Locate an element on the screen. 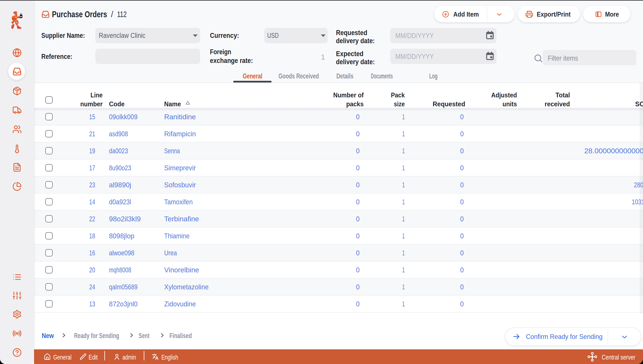 This screenshot has height=364, width=643. svg-text: Add Item is located at coordinates (466, 14).